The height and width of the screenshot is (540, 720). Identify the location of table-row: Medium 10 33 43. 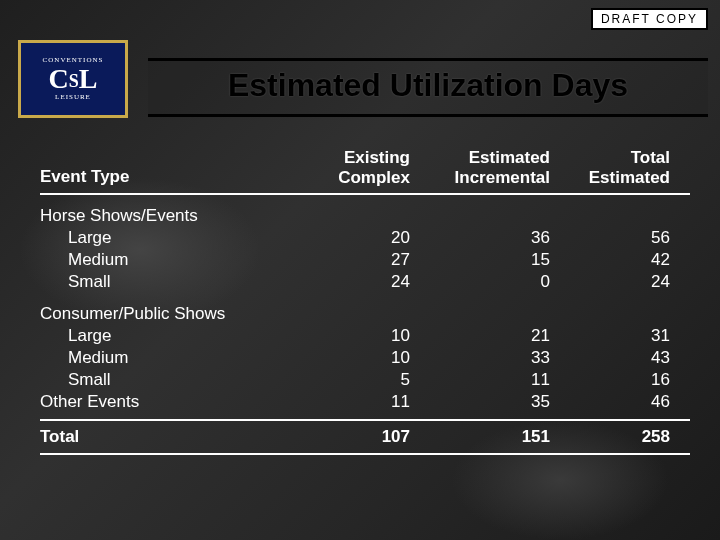
(365, 358).